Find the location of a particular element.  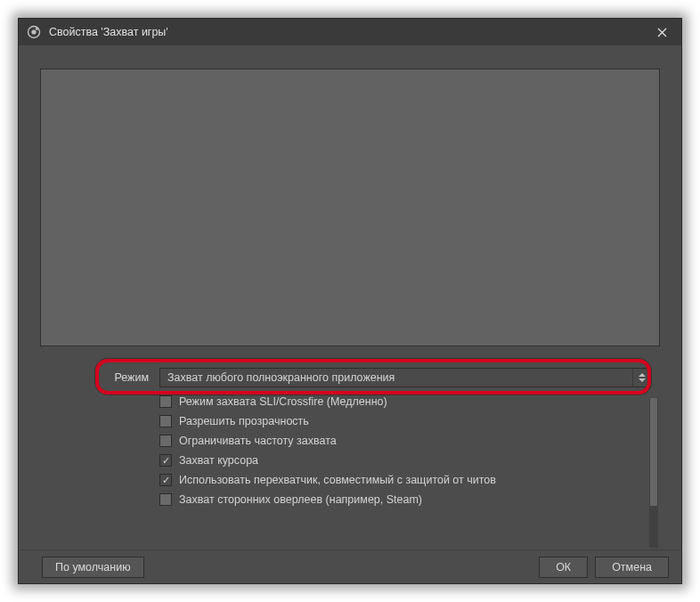

checkbox-label: Ограничивать частоту захвата is located at coordinates (258, 441).